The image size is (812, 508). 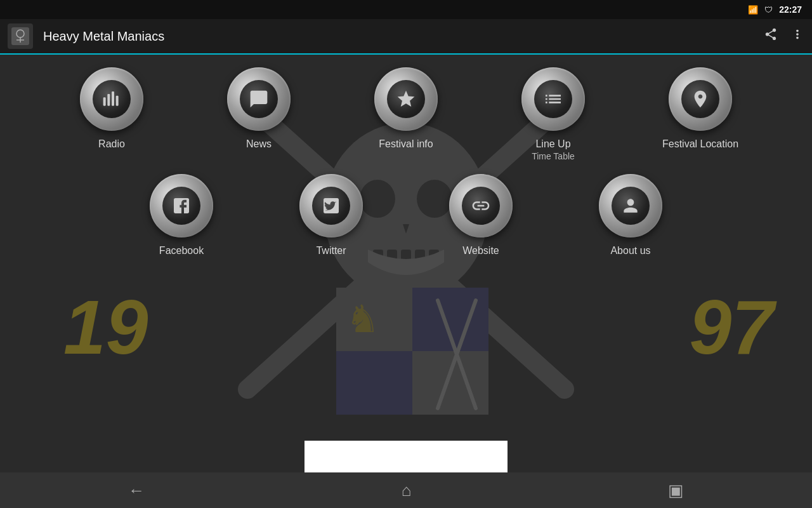 What do you see at coordinates (406, 37) in the screenshot?
I see `app-bar: Heavy Metal Maniacs` at bounding box center [406, 37].